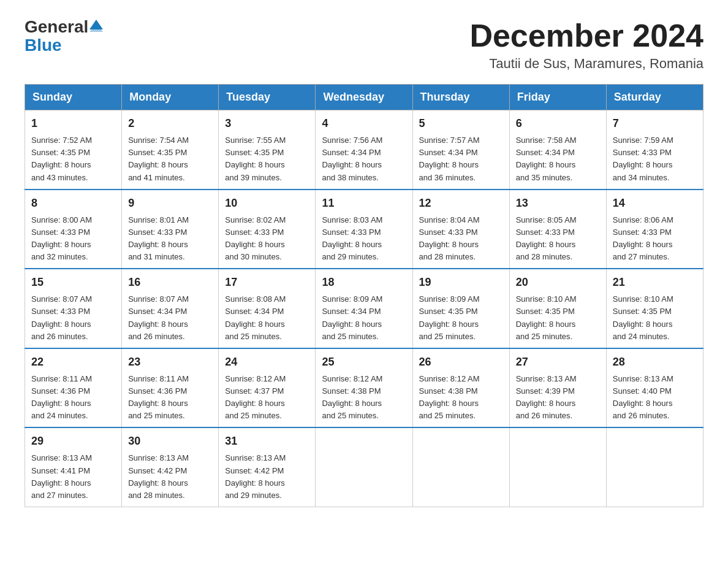 Image resolution: width=728 pixels, height=563 pixels. I want to click on calendar-cell: 14Sunrise: 8:06 AMSunset: 4:33 PMDayligh…, so click(654, 229).